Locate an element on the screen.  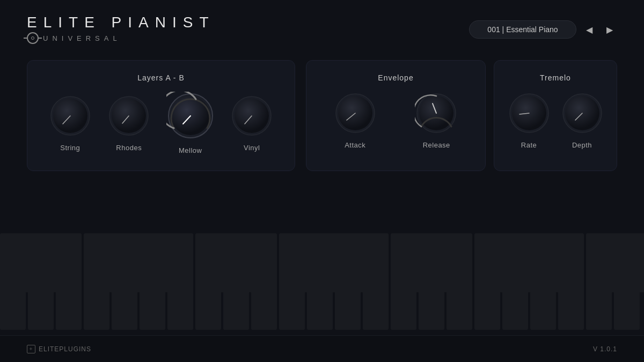
vinyl-knob is located at coordinates (252, 116).